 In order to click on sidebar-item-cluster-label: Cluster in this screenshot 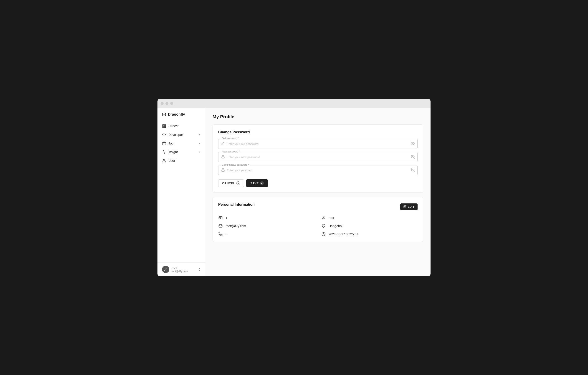, I will do `click(173, 126)`.